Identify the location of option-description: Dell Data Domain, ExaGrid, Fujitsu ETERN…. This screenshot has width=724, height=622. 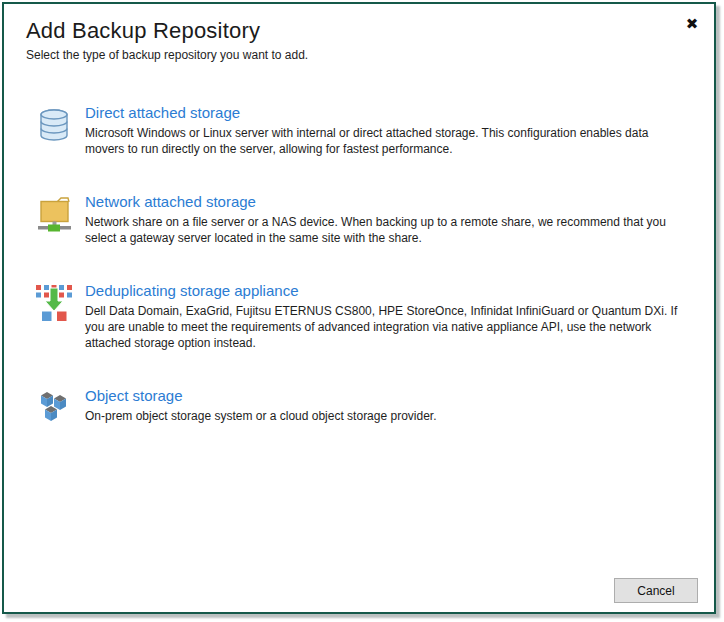
(386, 327).